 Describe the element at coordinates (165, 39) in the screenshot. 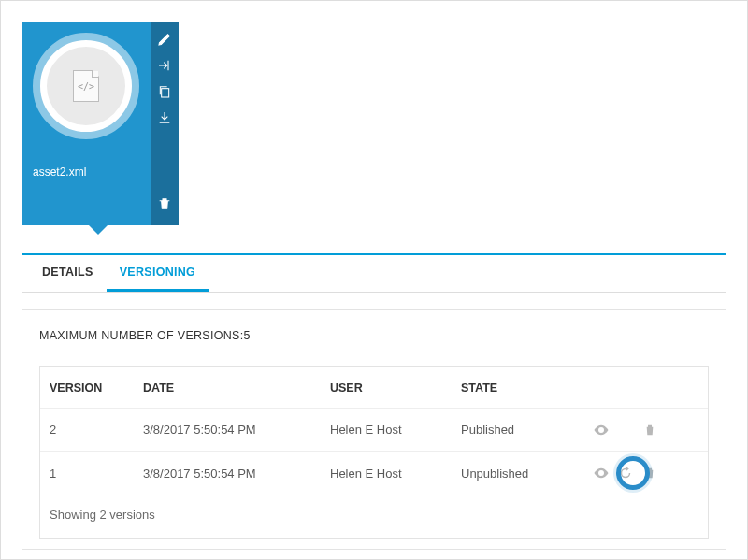

I see `edit-button` at that location.